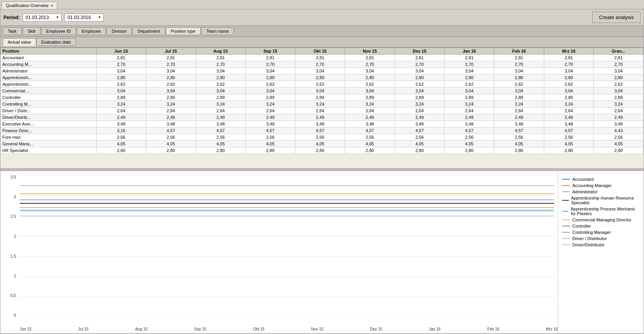 The height and width of the screenshot is (334, 644). I want to click on y-label: 2, so click(15, 236).